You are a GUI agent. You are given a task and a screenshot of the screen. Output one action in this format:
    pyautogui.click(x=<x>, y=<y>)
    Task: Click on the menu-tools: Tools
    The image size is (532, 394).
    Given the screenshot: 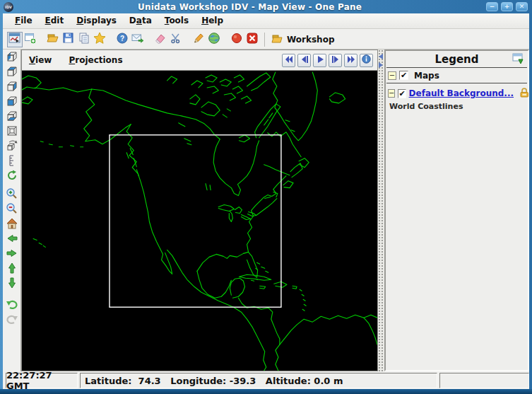 What is the action you would take?
    pyautogui.click(x=177, y=21)
    